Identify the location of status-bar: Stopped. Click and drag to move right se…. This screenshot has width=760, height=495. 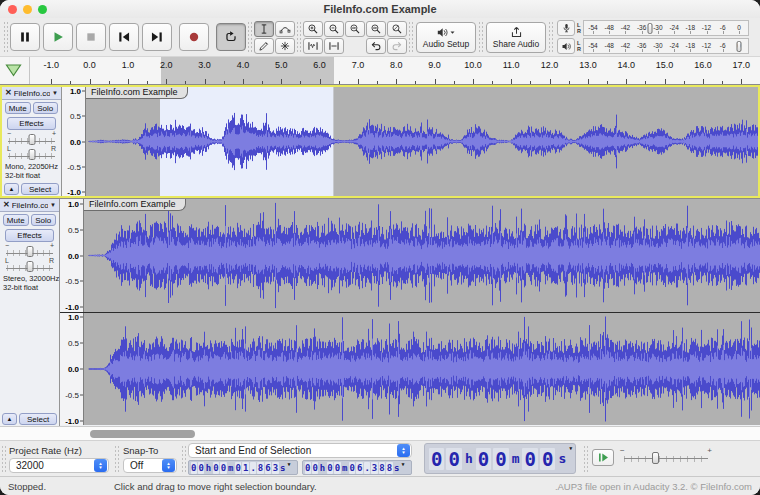
(380, 486).